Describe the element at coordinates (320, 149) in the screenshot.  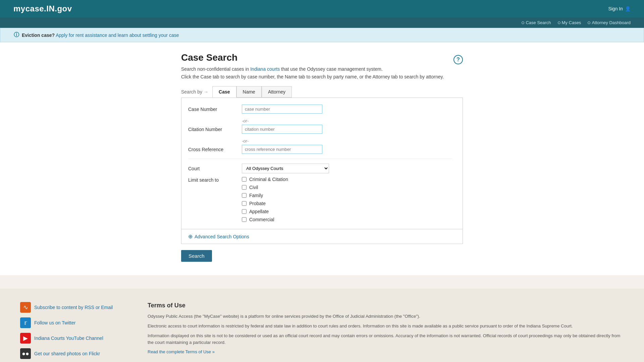
I see `cross-ref-row: Cross Reference` at that location.